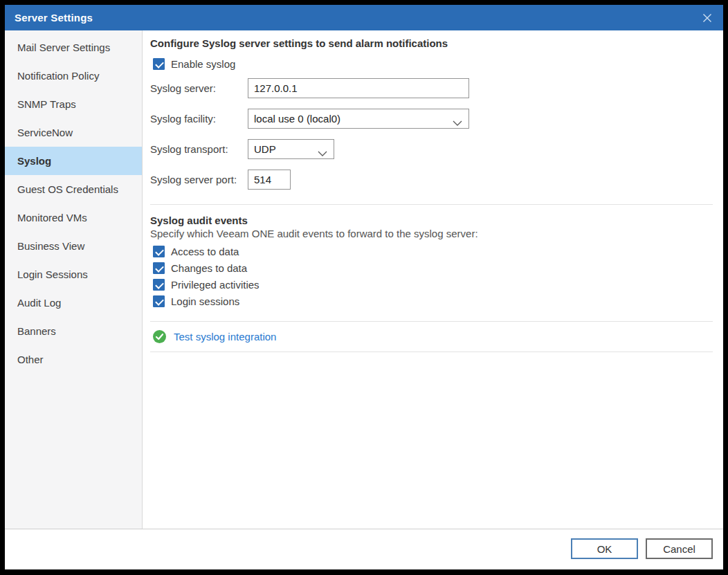 The height and width of the screenshot is (575, 728). I want to click on syslog-facility-label: Syslog facility:, so click(199, 119).